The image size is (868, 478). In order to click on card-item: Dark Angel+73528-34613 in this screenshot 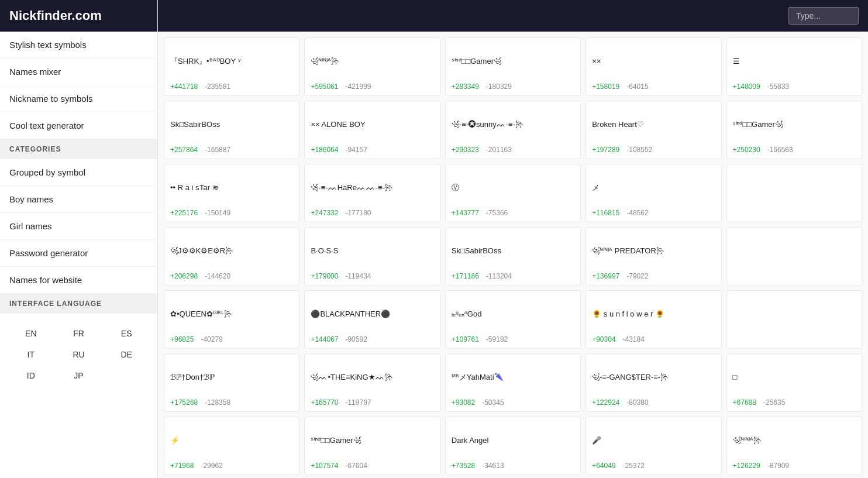, I will do `click(513, 446)`.